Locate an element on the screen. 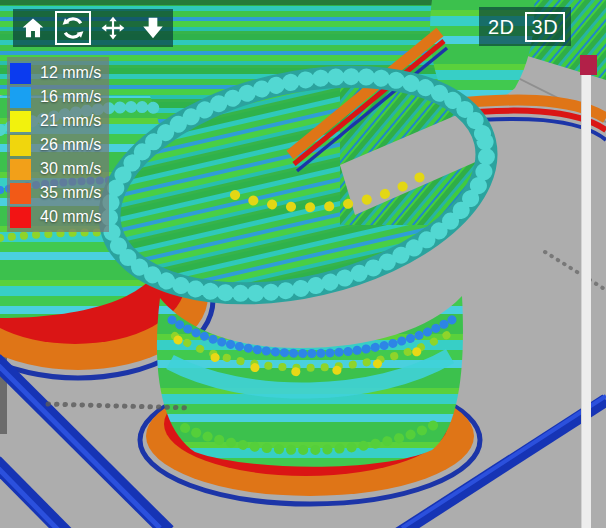 This screenshot has width=606, height=528. lower-button is located at coordinates (153, 28).